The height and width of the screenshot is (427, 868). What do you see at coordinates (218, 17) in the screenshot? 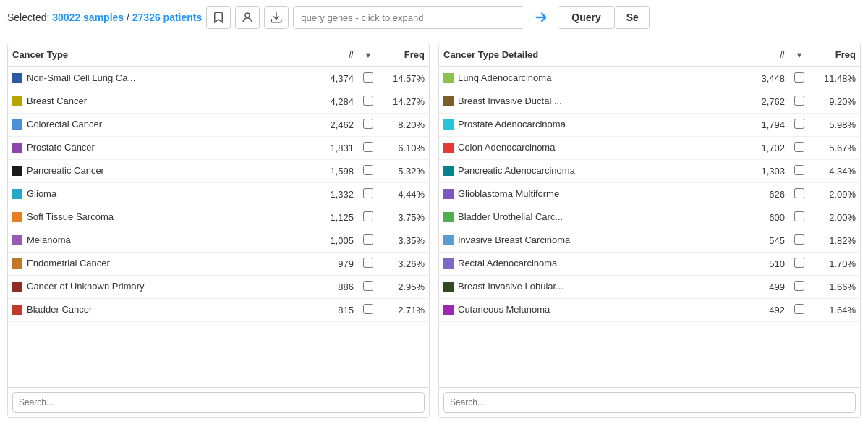
I see `bookmark-icon` at bounding box center [218, 17].